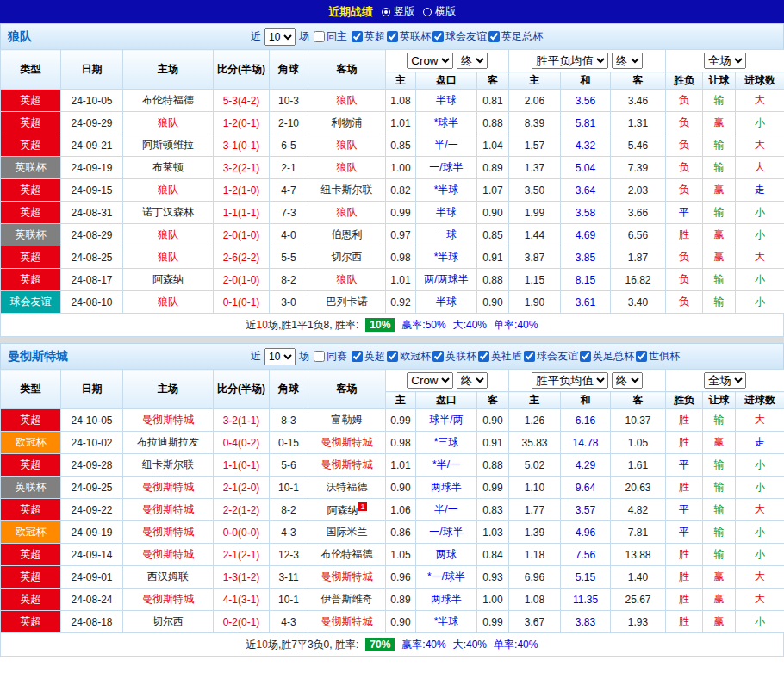 The width and height of the screenshot is (784, 673). What do you see at coordinates (31, 235) in the screenshot?
I see `league-type-cell: 英联杯` at bounding box center [31, 235].